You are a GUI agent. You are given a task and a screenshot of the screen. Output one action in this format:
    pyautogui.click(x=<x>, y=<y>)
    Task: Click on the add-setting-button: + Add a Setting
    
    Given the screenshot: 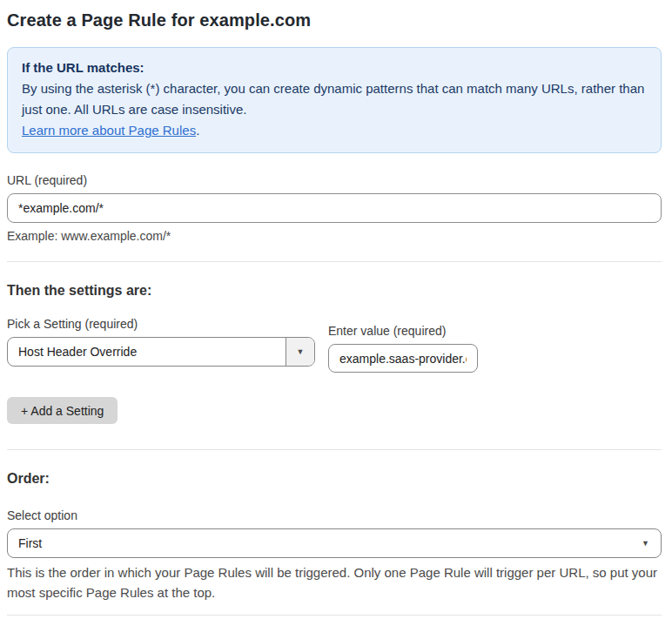 What is the action you would take?
    pyautogui.click(x=63, y=411)
    